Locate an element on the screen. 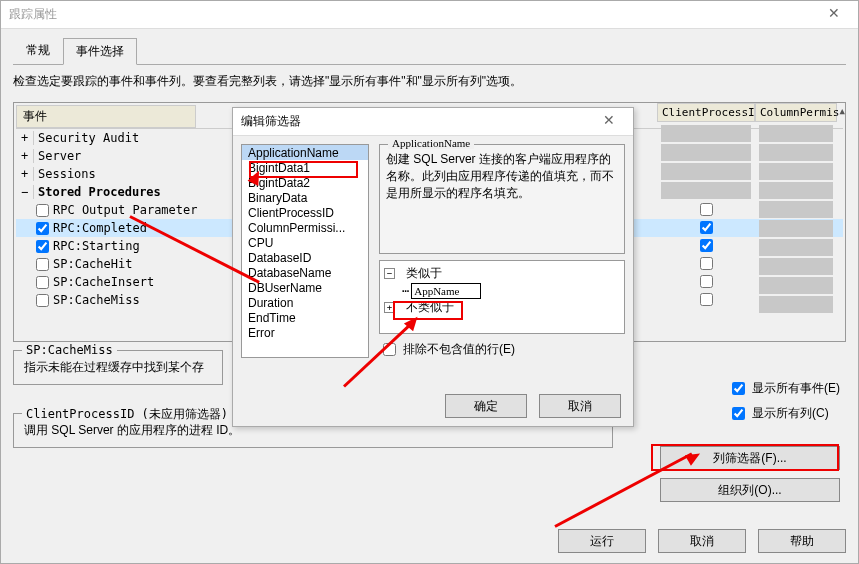  dialog-close-icon: ✕ is located at coordinates (609, 122).